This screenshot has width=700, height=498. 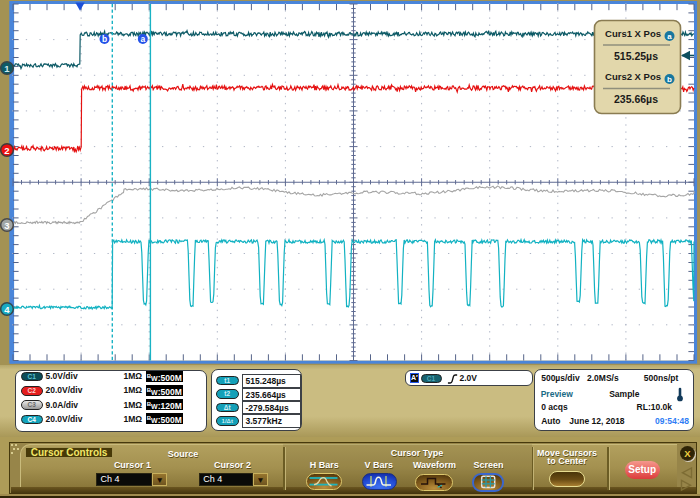 What do you see at coordinates (6, 226) in the screenshot?
I see `svg-text: 3` at bounding box center [6, 226].